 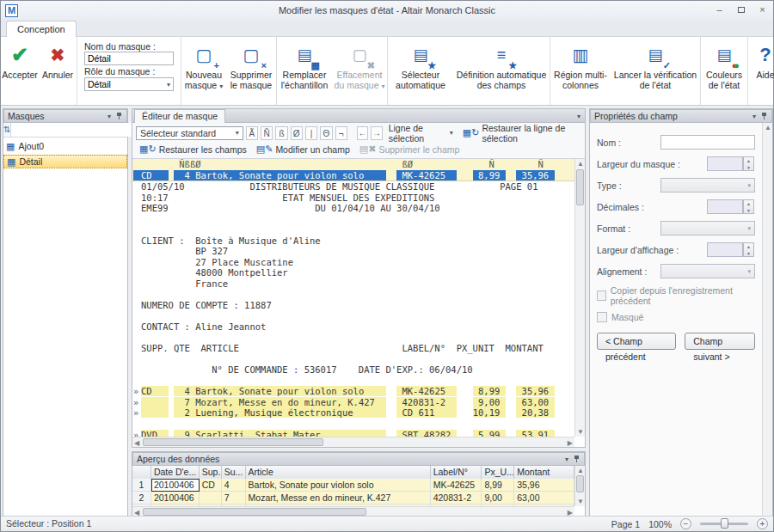 What do you see at coordinates (234, 498) in the screenshot?
I see `grid-cell: 7` at bounding box center [234, 498].